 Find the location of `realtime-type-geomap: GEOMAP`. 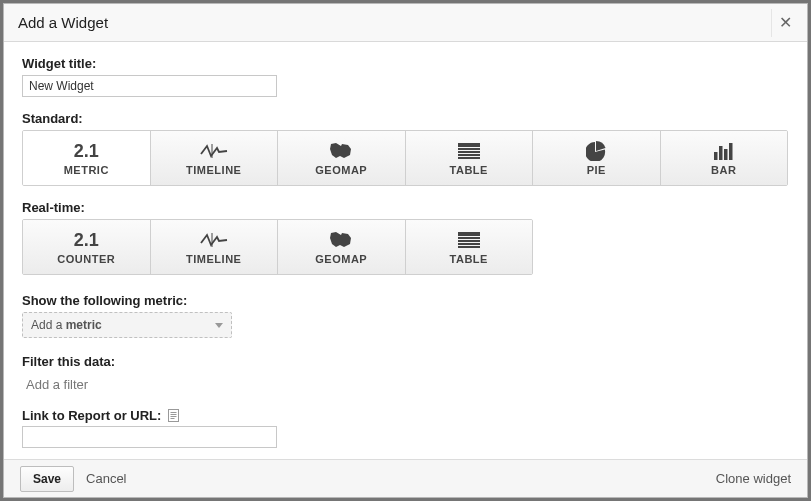

realtime-type-geomap: GEOMAP is located at coordinates (341, 247).